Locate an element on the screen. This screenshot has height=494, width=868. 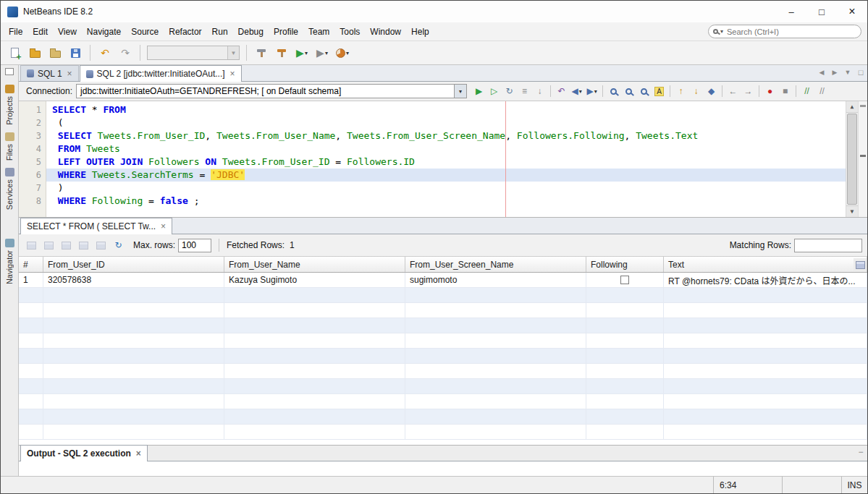
maximize-editor-button: □ is located at coordinates (861, 72).